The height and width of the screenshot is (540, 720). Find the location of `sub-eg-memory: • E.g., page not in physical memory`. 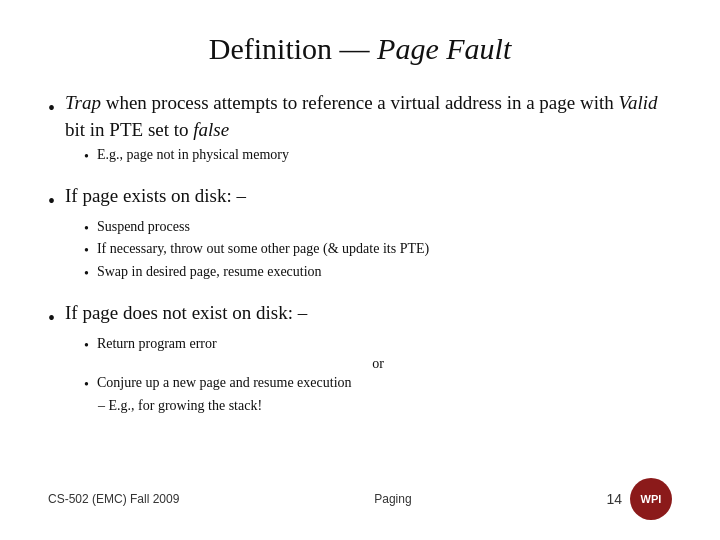

sub-eg-memory: • E.g., page not in physical memory is located at coordinates (378, 156).